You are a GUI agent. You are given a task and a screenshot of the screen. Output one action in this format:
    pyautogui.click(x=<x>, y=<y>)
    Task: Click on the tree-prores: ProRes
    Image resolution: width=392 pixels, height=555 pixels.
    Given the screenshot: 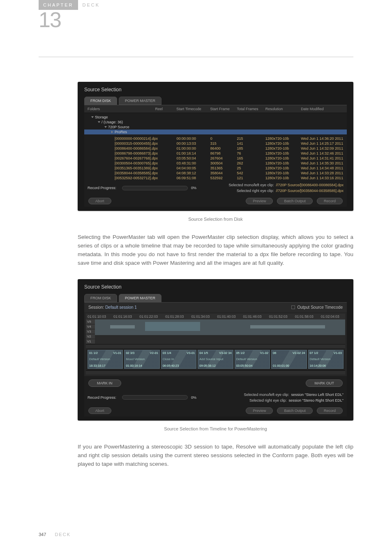 What is the action you would take?
    pyautogui.click(x=215, y=132)
    